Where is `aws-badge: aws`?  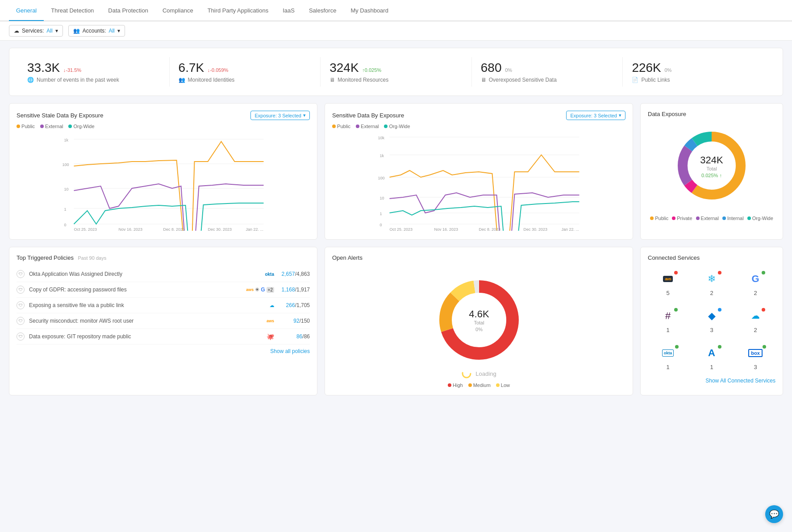 aws-badge: aws is located at coordinates (250, 290).